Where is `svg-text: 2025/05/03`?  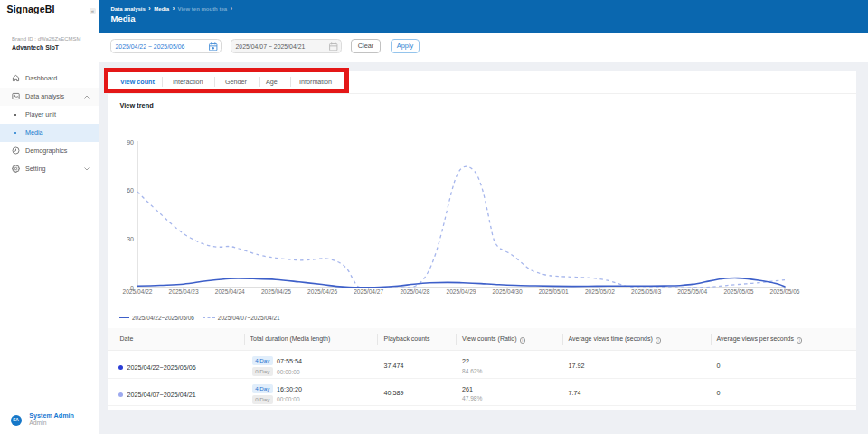
svg-text: 2025/05/03 is located at coordinates (646, 291).